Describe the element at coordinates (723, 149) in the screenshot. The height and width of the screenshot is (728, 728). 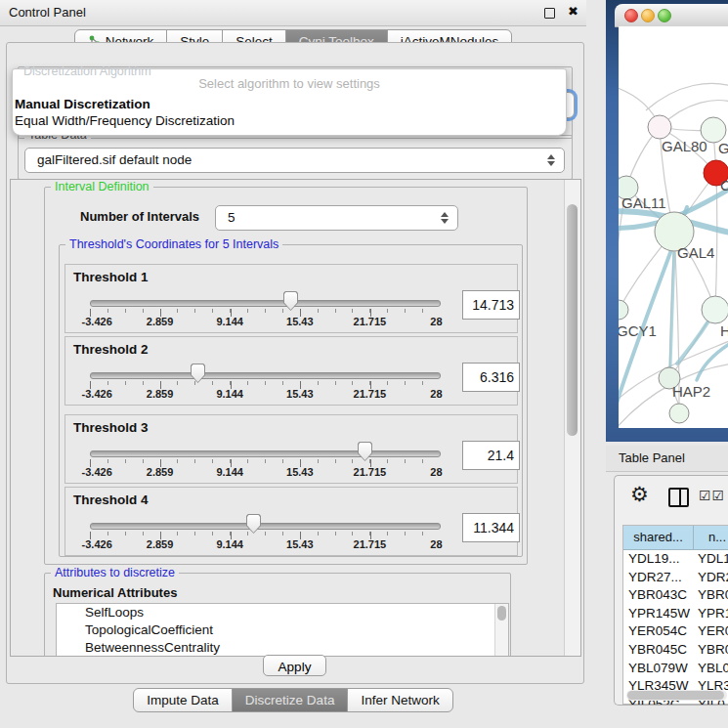
I see `node-label-g: G.` at that location.